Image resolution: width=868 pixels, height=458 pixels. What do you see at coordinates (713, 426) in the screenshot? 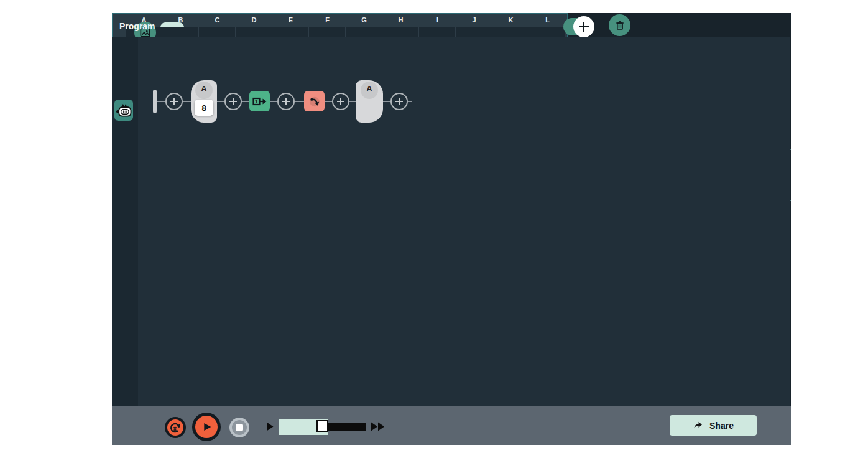
I see `share-button: Share` at bounding box center [713, 426].